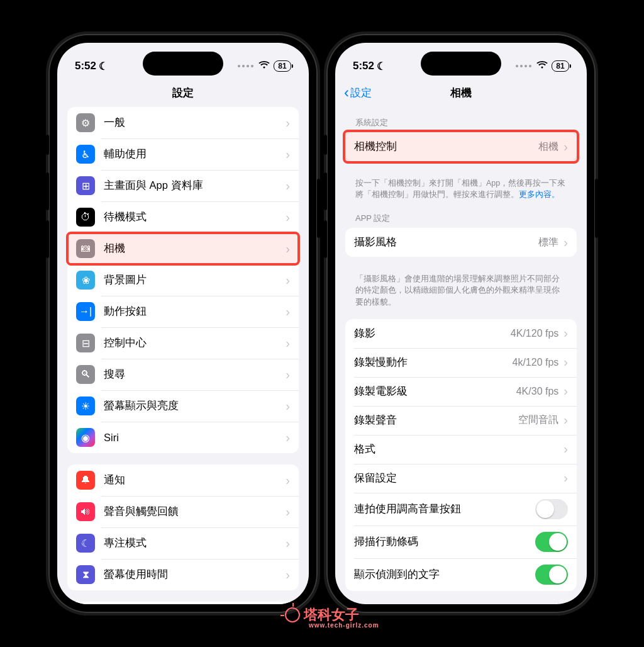 Image resolution: width=644 pixels, height=647 pixels. Describe the element at coordinates (195, 186) in the screenshot. I see `row-label: 主畫面與 App 資料庫` at that location.